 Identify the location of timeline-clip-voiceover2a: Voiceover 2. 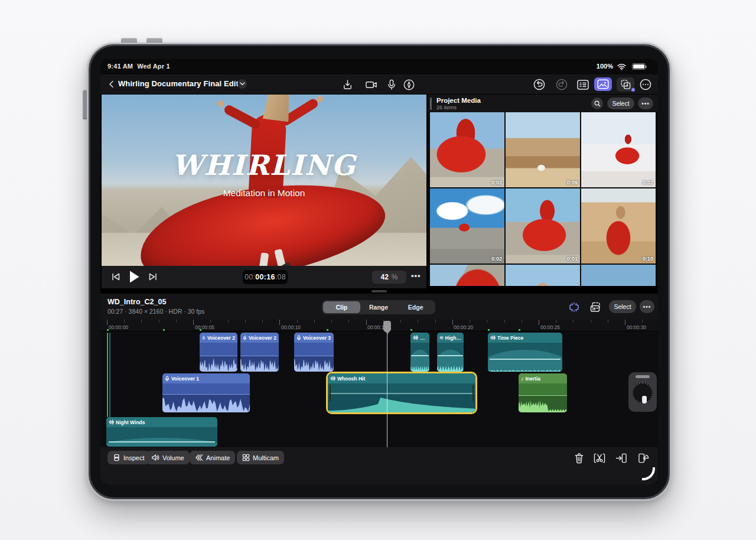
(219, 352).